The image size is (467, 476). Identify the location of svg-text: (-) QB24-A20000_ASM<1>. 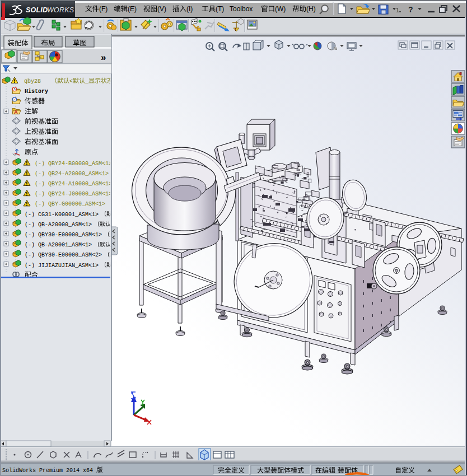
(72, 174).